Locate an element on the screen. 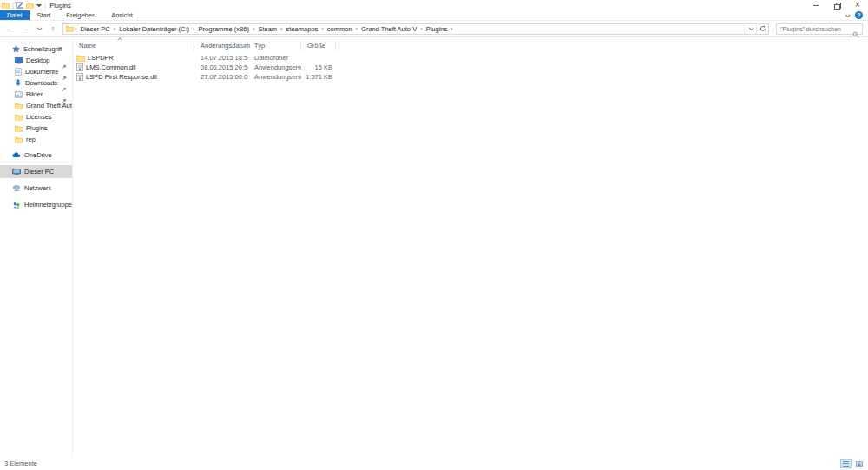 This screenshot has height=470, width=868. ribbon-tab-bar: Datei Start Freigeben Ansicht is located at coordinates (434, 16).